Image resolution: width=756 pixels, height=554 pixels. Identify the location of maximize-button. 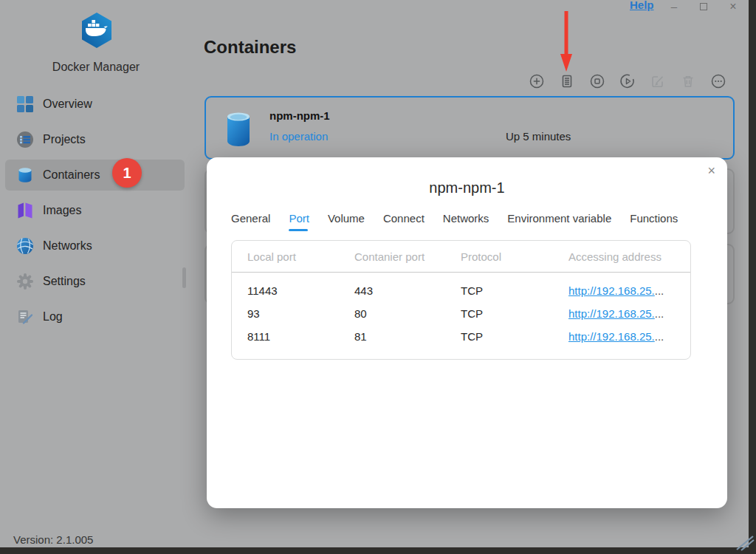
(704, 7).